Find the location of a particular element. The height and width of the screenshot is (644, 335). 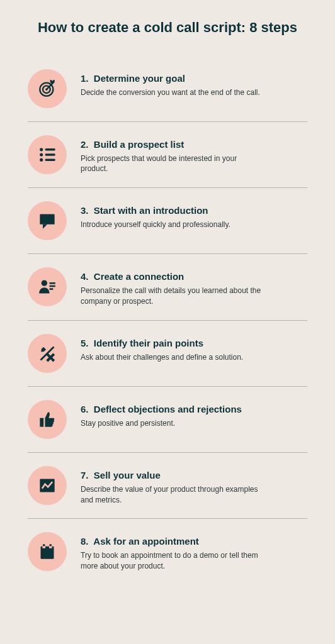

step-body: 1. Determine your goal Decide the conver… is located at coordinates (194, 84).